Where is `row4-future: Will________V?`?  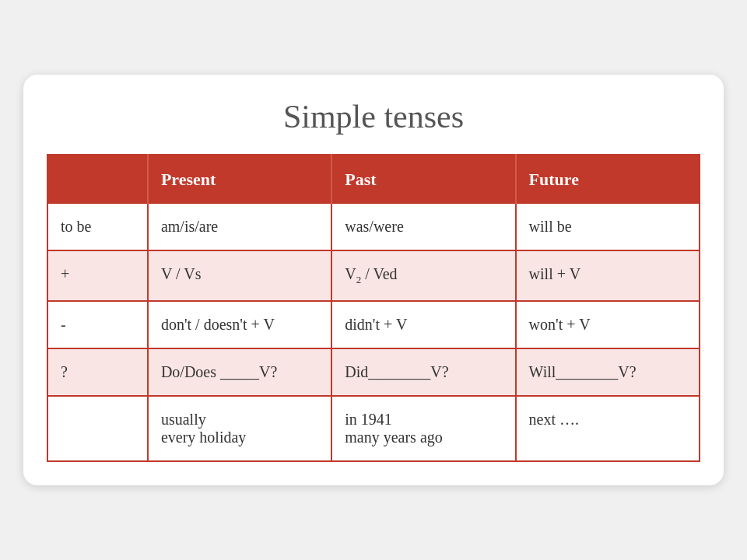
row4-future: Will________V? is located at coordinates (608, 372).